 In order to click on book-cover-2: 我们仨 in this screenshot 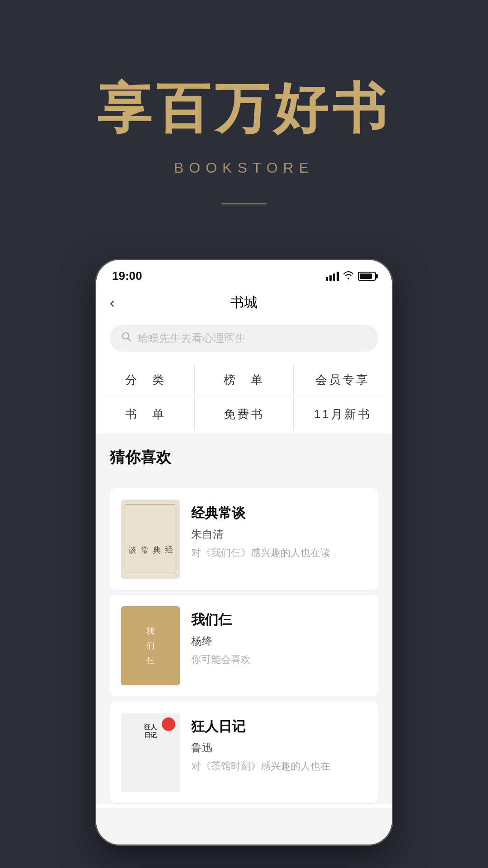, I will do `click(150, 646)`.